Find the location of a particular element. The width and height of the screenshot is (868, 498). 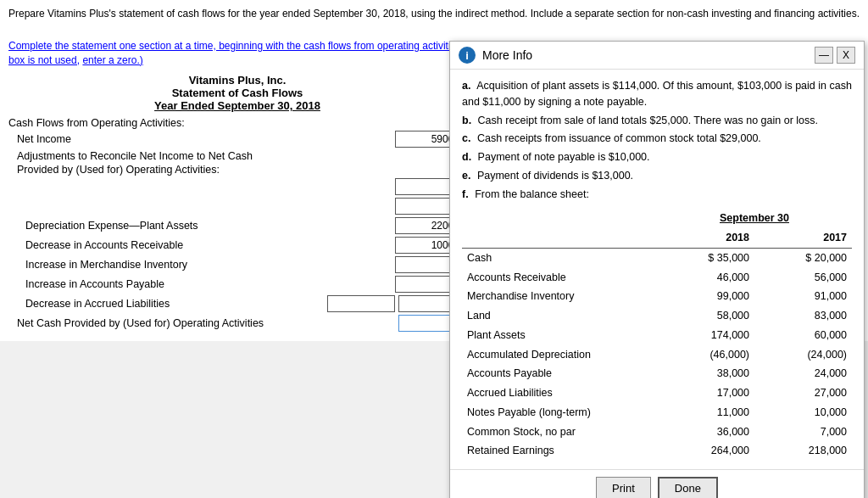

row-val-2018: 17,000 is located at coordinates (705, 394).